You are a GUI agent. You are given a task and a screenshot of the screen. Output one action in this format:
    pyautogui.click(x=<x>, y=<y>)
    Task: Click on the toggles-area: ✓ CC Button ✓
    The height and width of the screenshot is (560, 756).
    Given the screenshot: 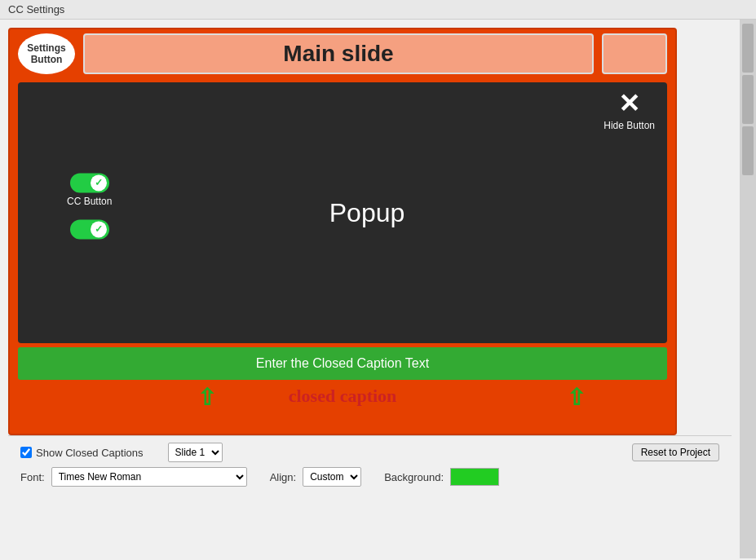 What is the action you would take?
    pyautogui.click(x=90, y=205)
    